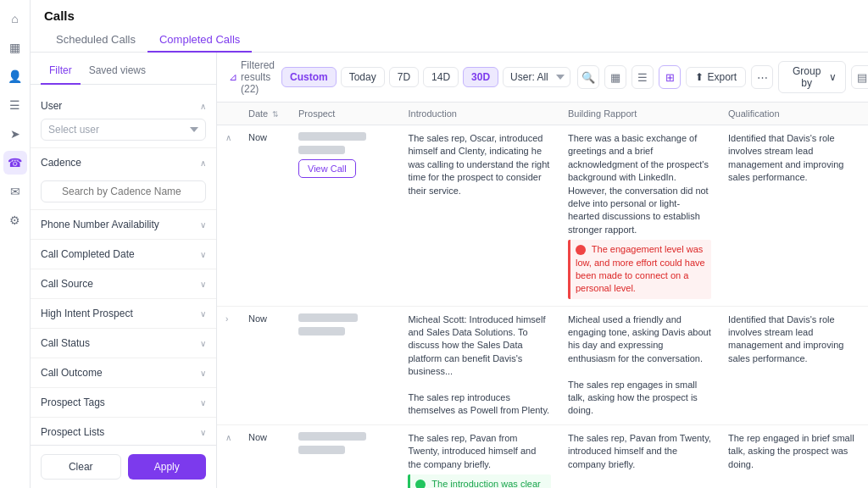  Describe the element at coordinates (124, 402) in the screenshot. I see `filter-section-prospect-tags-header: Prospect Tags ∨` at that location.